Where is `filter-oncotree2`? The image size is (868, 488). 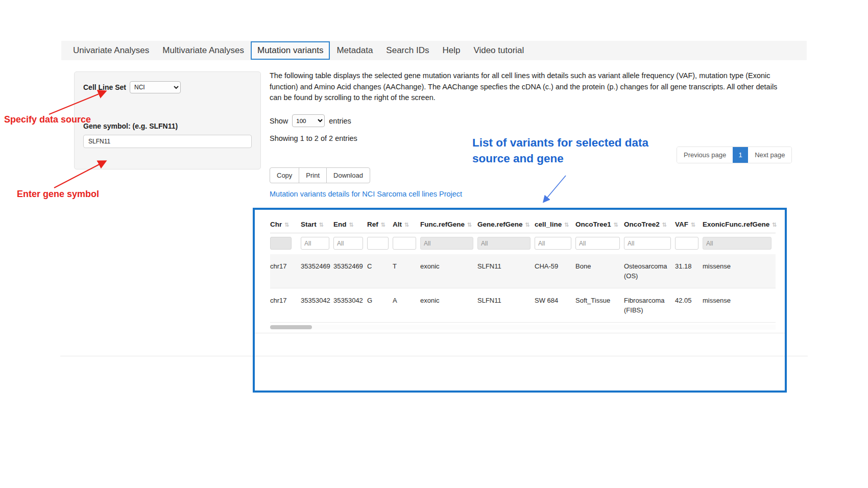
filter-oncotree2 is located at coordinates (647, 243).